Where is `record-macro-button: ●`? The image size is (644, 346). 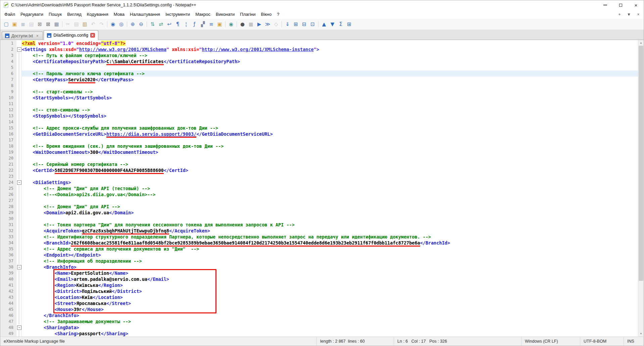
record-macro-button: ● is located at coordinates (242, 24).